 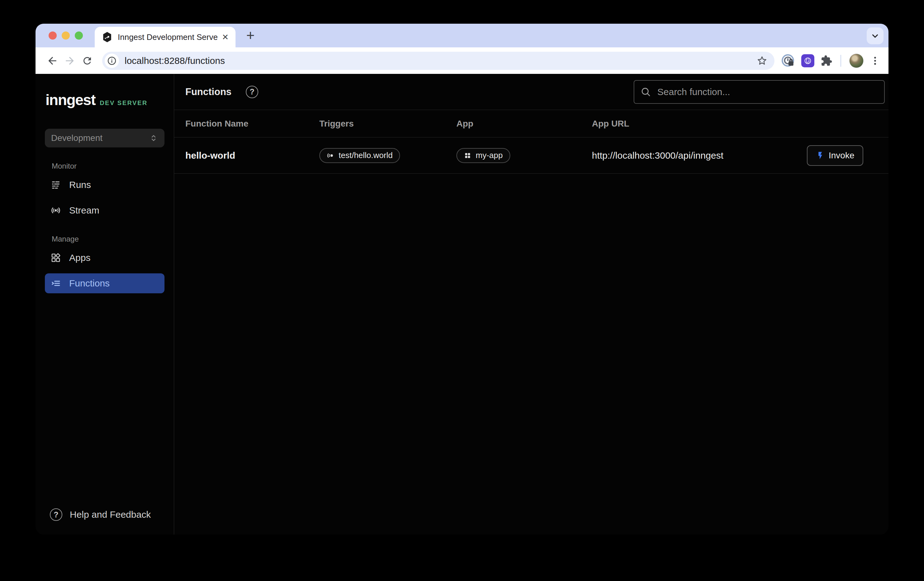 I want to click on app-url-cell: http://localhost:3000/api/inngest, so click(x=700, y=156).